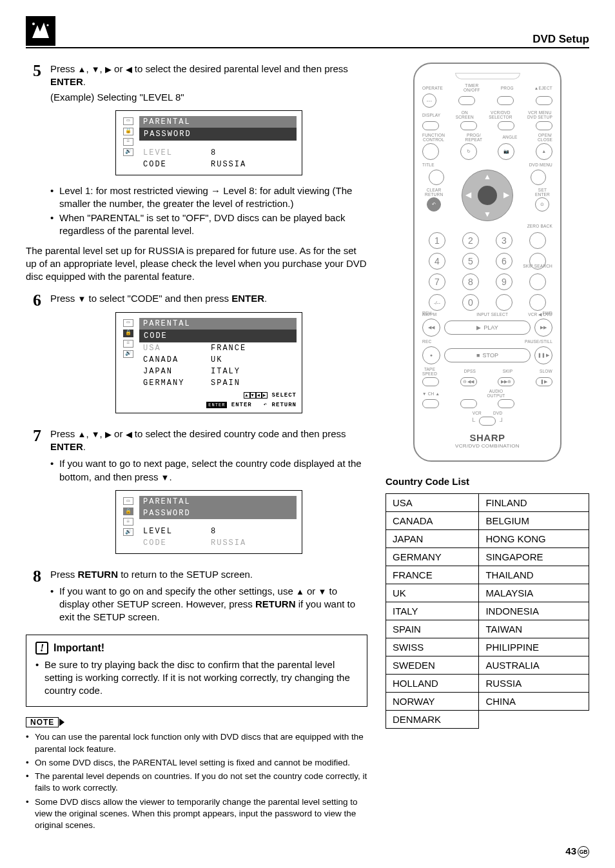 This screenshot has width=615, height=868. I want to click on num-7: 7, so click(437, 282).